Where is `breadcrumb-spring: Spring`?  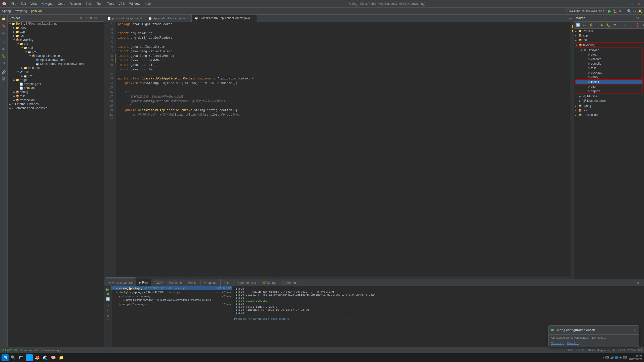 breadcrumb-spring: Spring is located at coordinates (7, 11).